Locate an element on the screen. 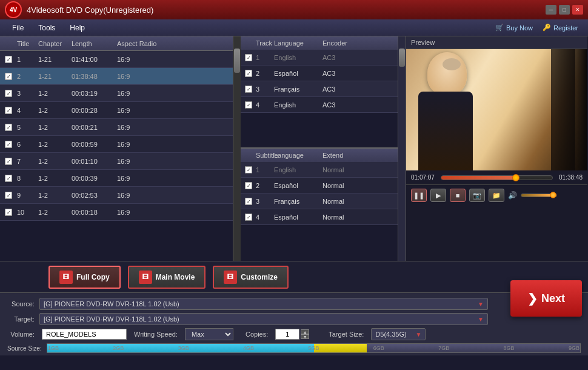  source-dropdown: [G] PIONEER DVD-RW DVR-118L 1.02 (Usb) ▼ is located at coordinates (264, 304).